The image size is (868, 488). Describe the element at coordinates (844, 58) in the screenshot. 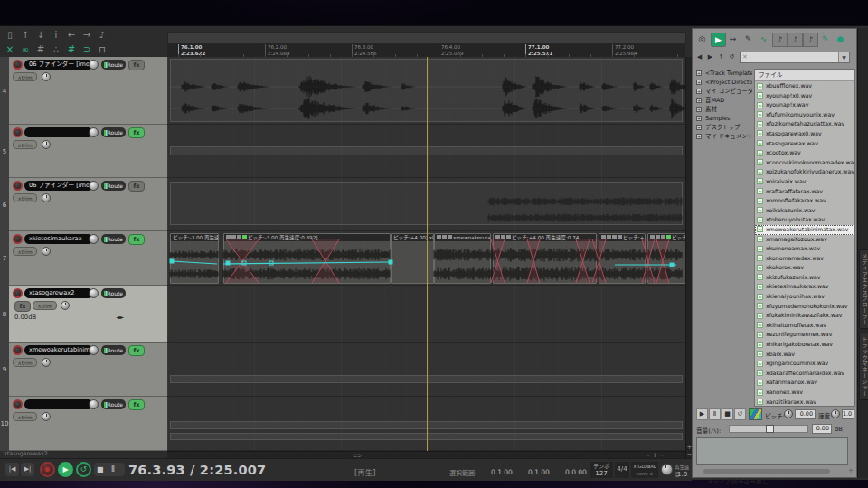

I see `dropdown-arrow-icon: ▼` at that location.